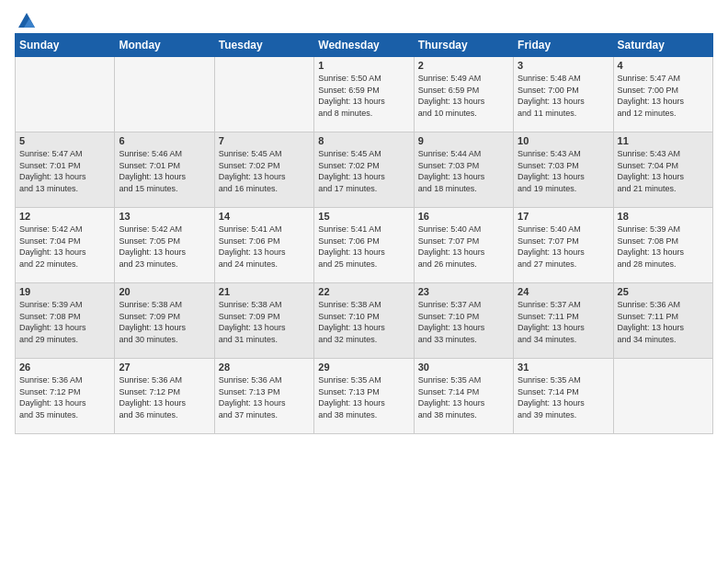 The width and height of the screenshot is (728, 563). What do you see at coordinates (264, 321) in the screenshot?
I see `calendar-day-21: 21Sunrise: 5:38 AM Sunset: 7:09 PM Dayli…` at bounding box center [264, 321].